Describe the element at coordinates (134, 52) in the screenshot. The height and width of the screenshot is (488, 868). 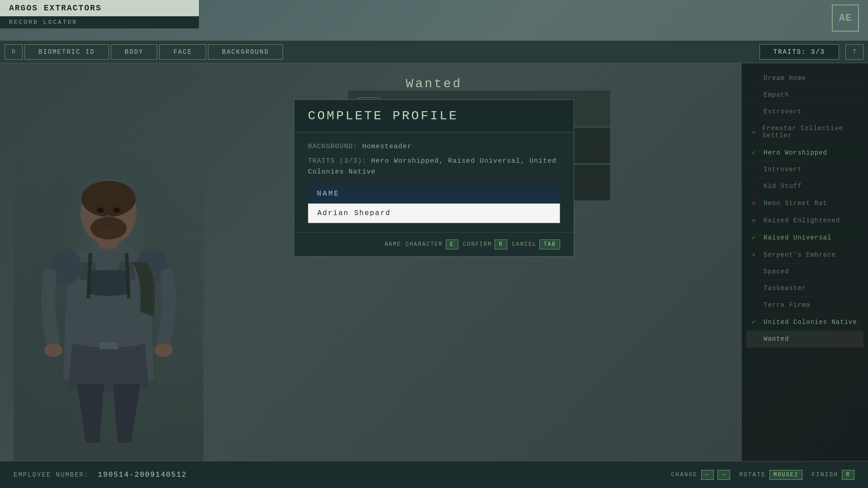
I see `tab-body: BODY` at that location.